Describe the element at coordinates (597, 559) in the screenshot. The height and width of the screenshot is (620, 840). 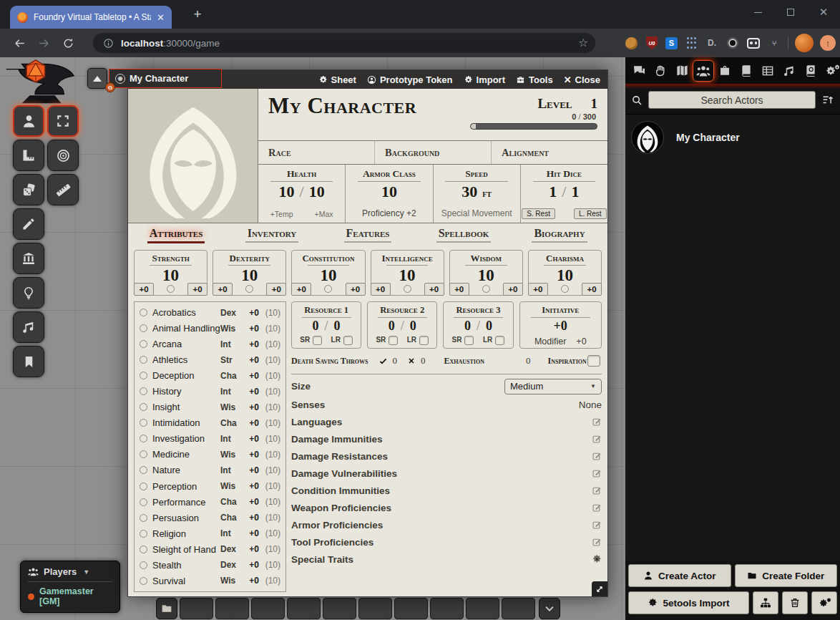
I see `config-gear-icon` at that location.